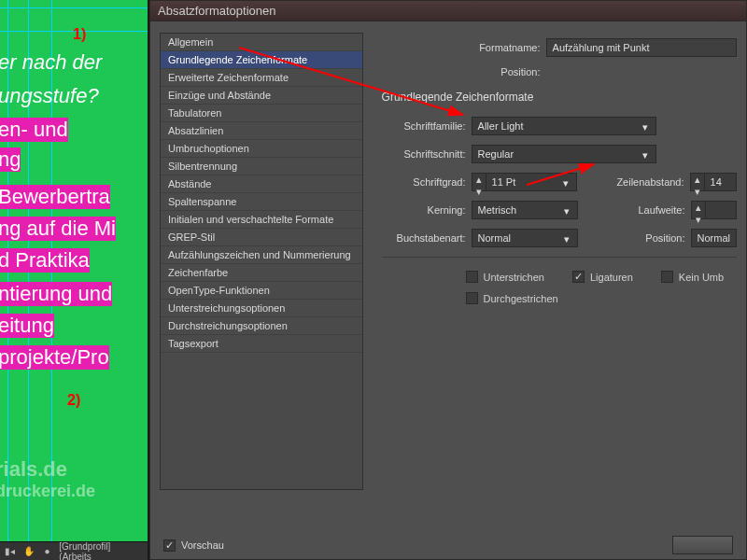 This screenshot has height=560, width=747. Describe the element at coordinates (702, 545) in the screenshot. I see `dialog-button` at that location.